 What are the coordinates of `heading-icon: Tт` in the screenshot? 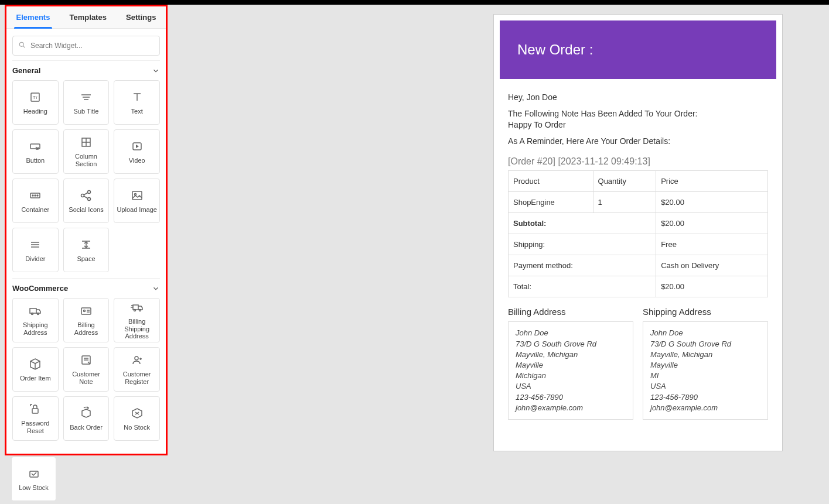 It's located at (35, 97).